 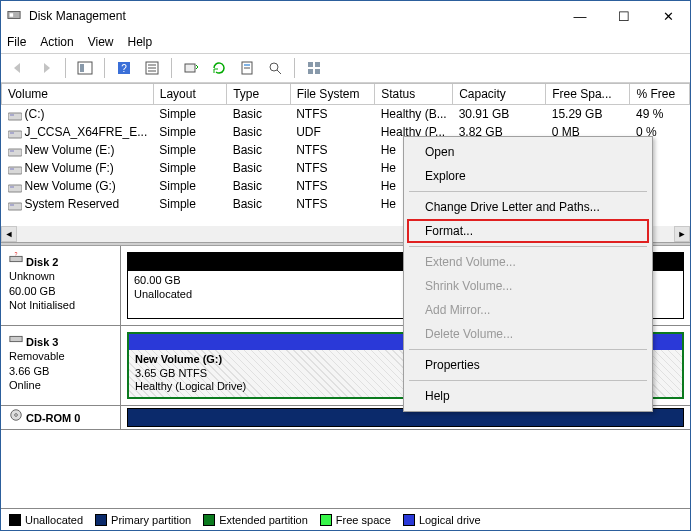 What do you see at coordinates (409, 520) in the screenshot?
I see `legend-swatch` at bounding box center [409, 520].